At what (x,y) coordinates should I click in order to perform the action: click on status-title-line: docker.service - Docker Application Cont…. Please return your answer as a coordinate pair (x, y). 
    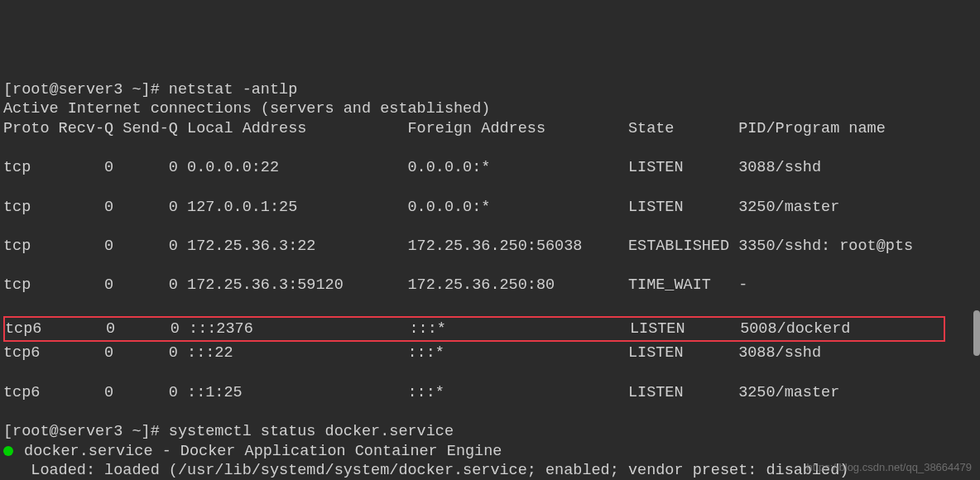
    Looking at the image, I should click on (252, 452).